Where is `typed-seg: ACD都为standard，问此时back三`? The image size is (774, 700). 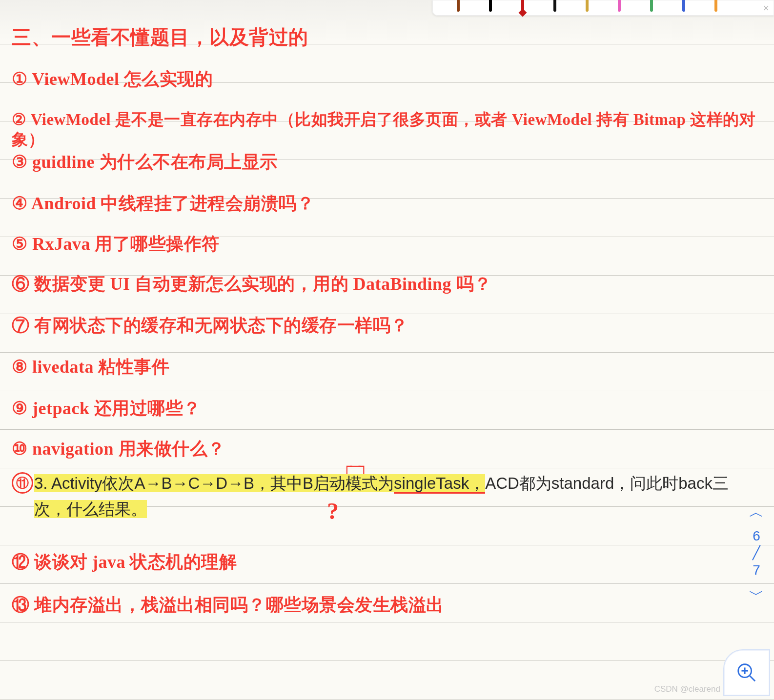 typed-seg: ACD都为standard，问此时back三 is located at coordinates (607, 483).